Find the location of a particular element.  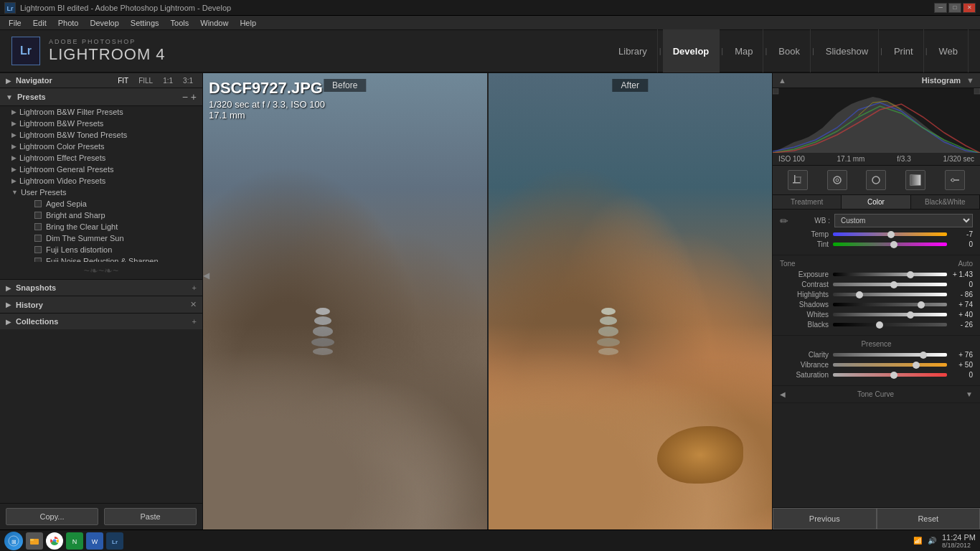

preset-group-color: ▶Lightroom Color Presets is located at coordinates (101, 146).